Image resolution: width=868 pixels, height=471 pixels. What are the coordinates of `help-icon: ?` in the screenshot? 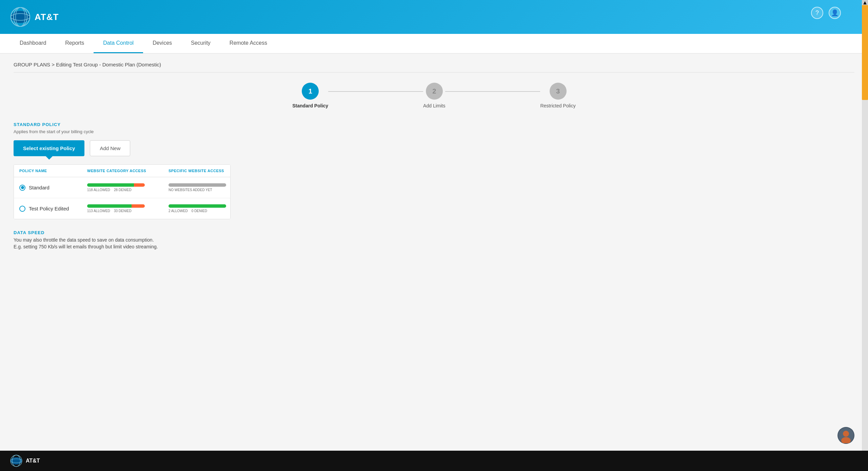 It's located at (817, 13).